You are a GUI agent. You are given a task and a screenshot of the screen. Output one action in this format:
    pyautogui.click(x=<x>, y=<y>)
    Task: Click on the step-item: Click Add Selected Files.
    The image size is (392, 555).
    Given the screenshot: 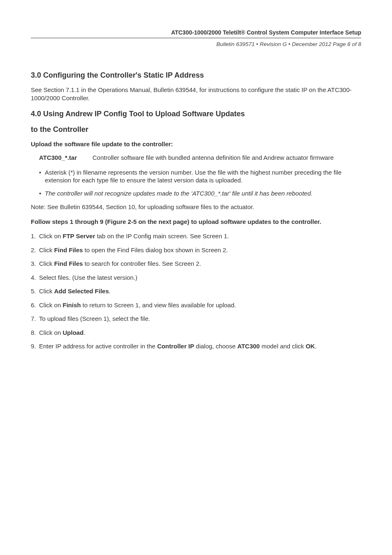 What is the action you would take?
    pyautogui.click(x=196, y=291)
    